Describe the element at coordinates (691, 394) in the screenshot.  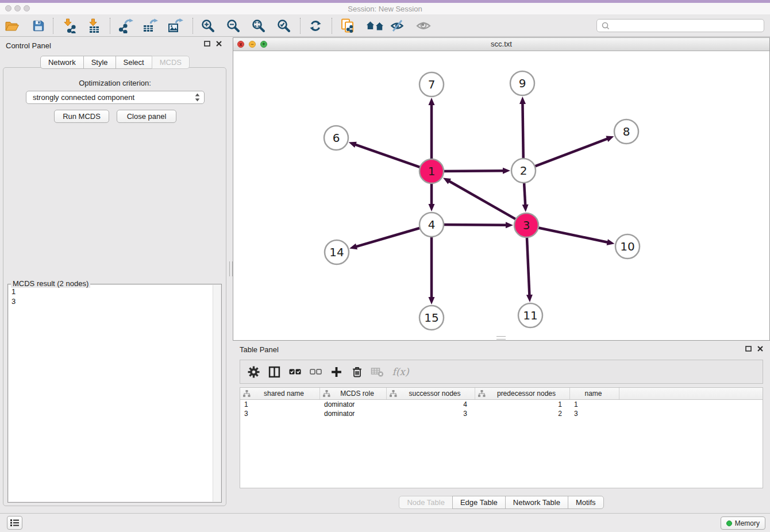
I see `column-header-filler` at that location.